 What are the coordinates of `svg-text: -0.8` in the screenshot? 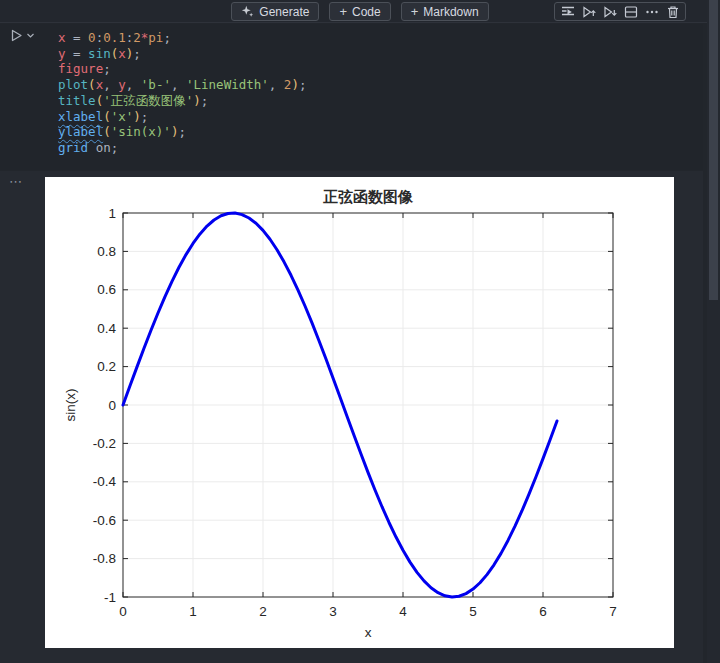 It's located at (104, 558).